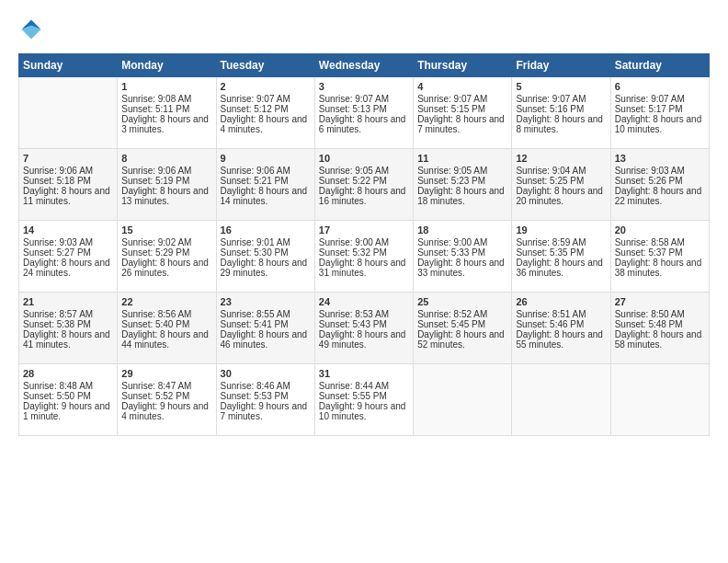  Describe the element at coordinates (364, 113) in the screenshot. I see `calendar-week-row: 1 Sunrise: 9:08 AM Sunset: 5:11 PM Dayli…` at that location.